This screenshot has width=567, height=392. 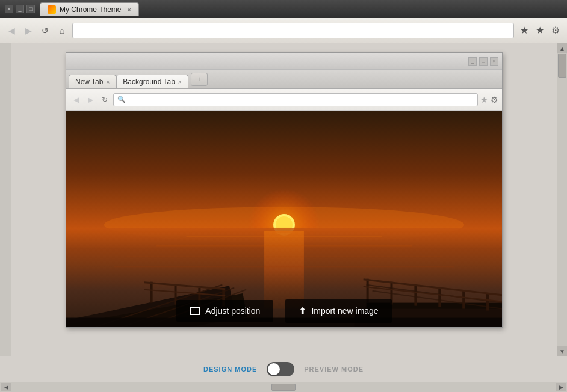 What do you see at coordinates (195, 311) in the screenshot?
I see `adjust-position-icon` at bounding box center [195, 311].